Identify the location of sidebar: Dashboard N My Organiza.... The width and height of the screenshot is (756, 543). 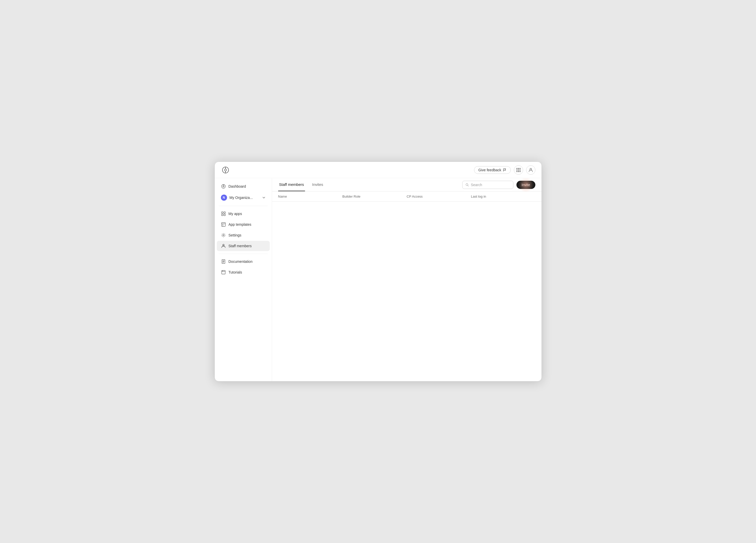
(243, 280).